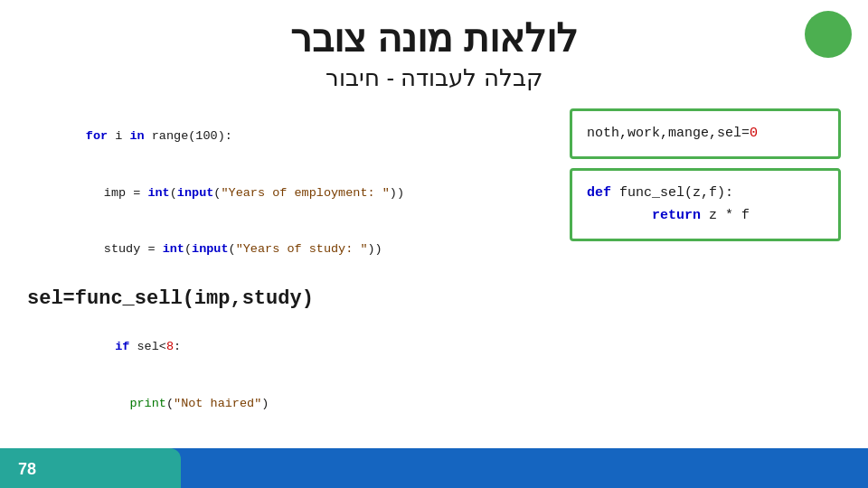 The width and height of the screenshot is (868, 488). I want to click on box1-text: noth,work,mange,sel=0, so click(673, 134).